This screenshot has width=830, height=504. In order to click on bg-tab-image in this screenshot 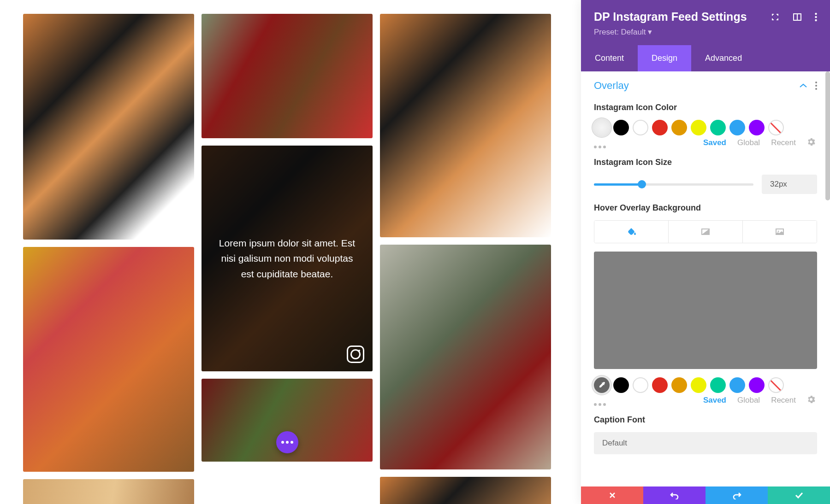, I will do `click(780, 232)`.